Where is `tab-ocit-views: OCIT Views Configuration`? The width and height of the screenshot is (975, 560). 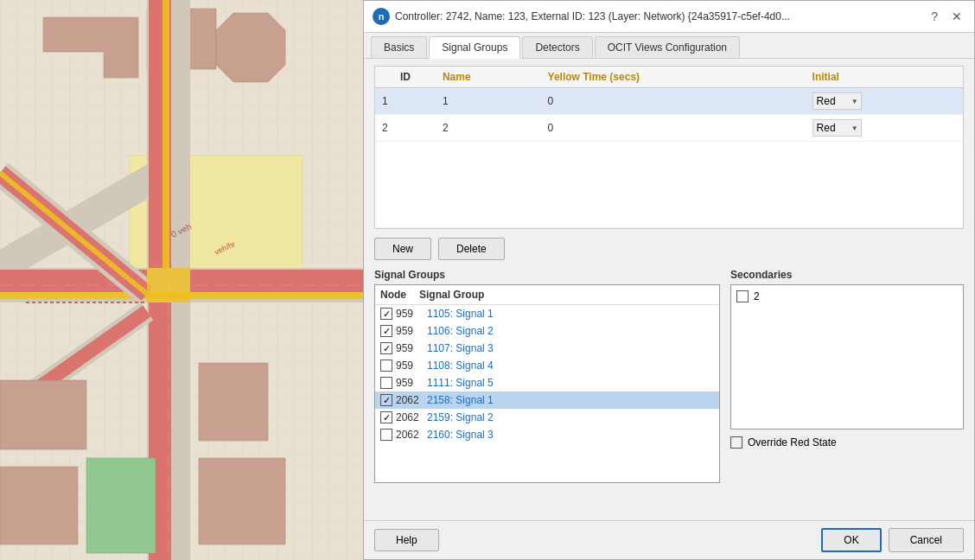
tab-ocit-views: OCIT Views Configuration is located at coordinates (667, 47).